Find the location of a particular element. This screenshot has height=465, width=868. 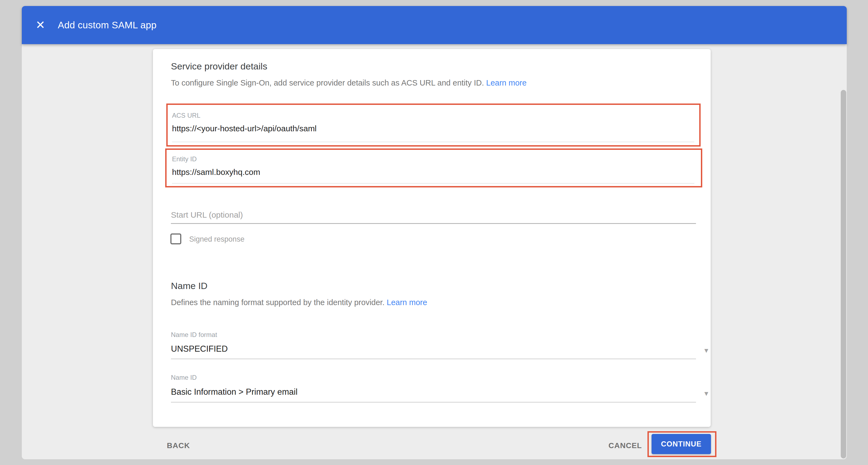

acs-url-label: ACS URL is located at coordinates (186, 115).